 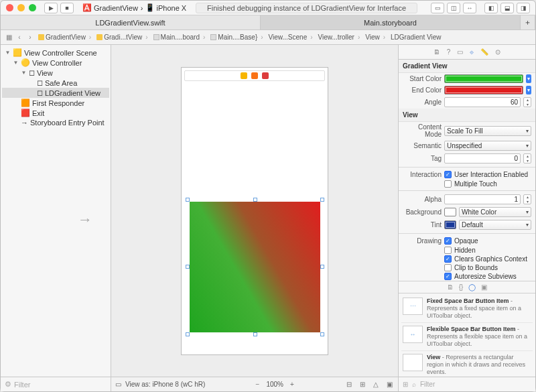 What do you see at coordinates (389, 385) in the screenshot?
I see `embed-menu-icon: ▣` at bounding box center [389, 385].